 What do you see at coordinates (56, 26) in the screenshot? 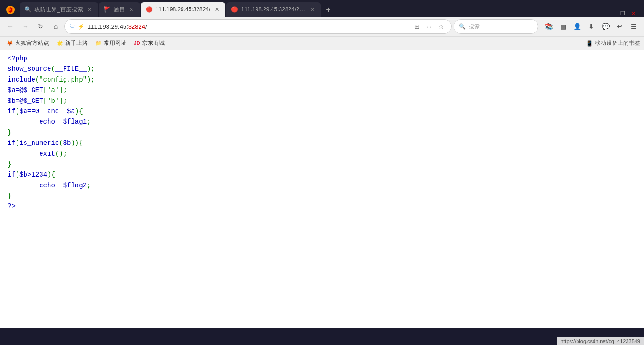
I see `home-button: ⌂` at bounding box center [56, 26].